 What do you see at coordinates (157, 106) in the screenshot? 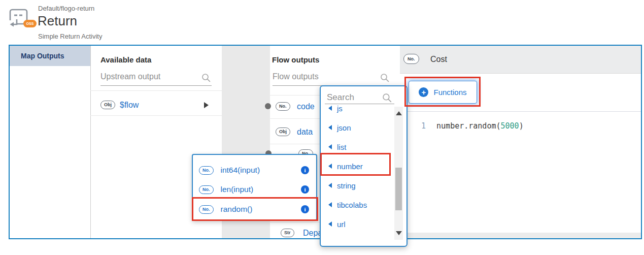
I see `available-data-item-flow: Obj $flow` at bounding box center [157, 106].